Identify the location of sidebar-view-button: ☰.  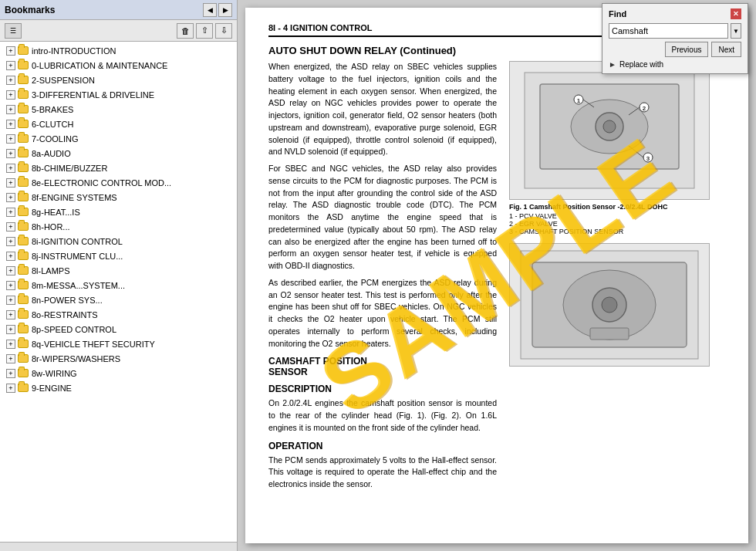
(13, 31).